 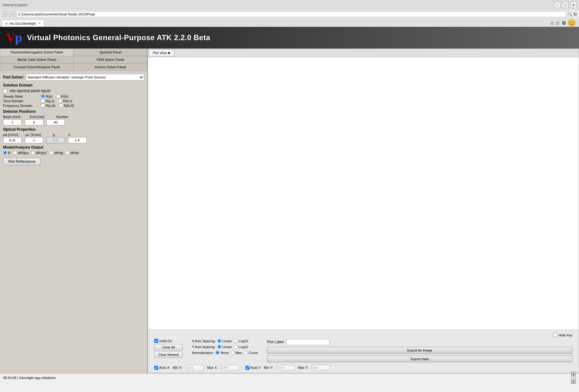 What do you see at coordinates (269, 368) in the screenshot?
I see `min-y-label: Min Y:` at bounding box center [269, 368].